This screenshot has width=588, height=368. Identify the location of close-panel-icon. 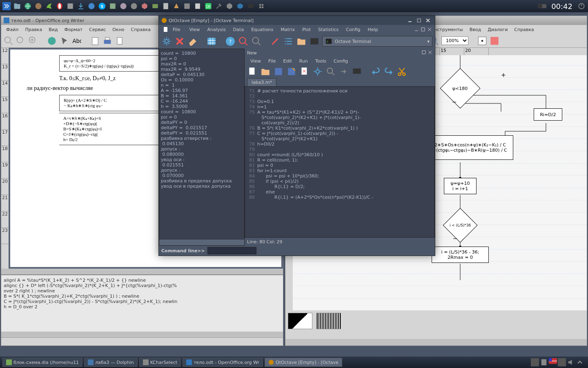
(430, 52).